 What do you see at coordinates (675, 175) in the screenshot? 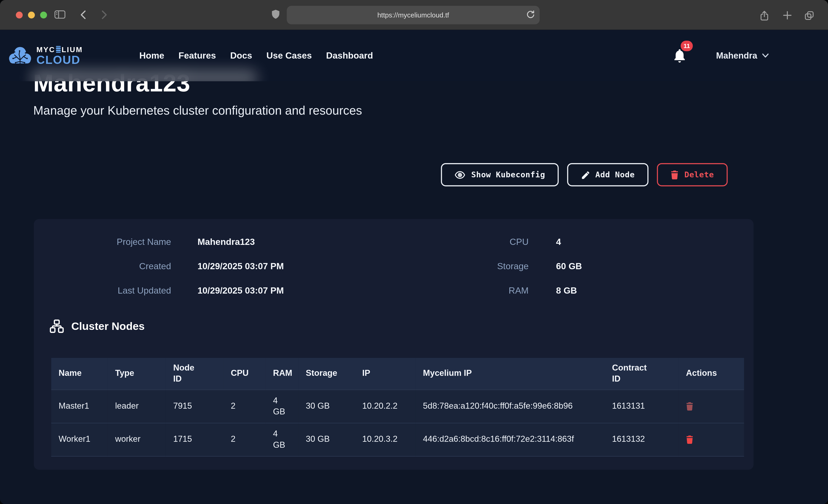
I see `trash-icon` at bounding box center [675, 175].